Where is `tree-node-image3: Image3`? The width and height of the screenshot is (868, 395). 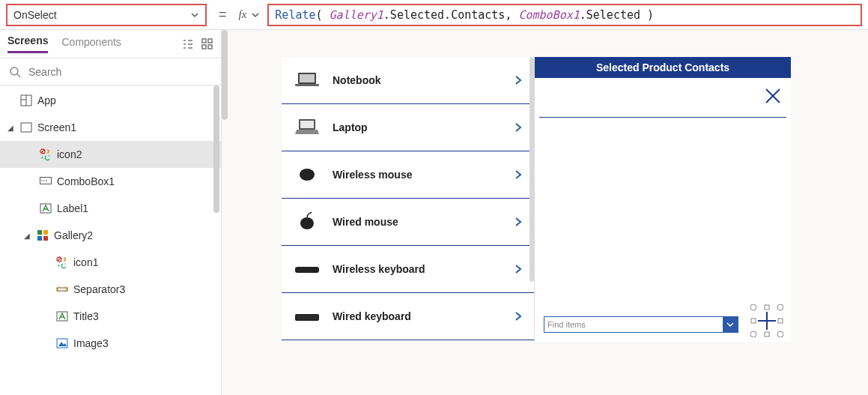 tree-node-image3: Image3 is located at coordinates (111, 343).